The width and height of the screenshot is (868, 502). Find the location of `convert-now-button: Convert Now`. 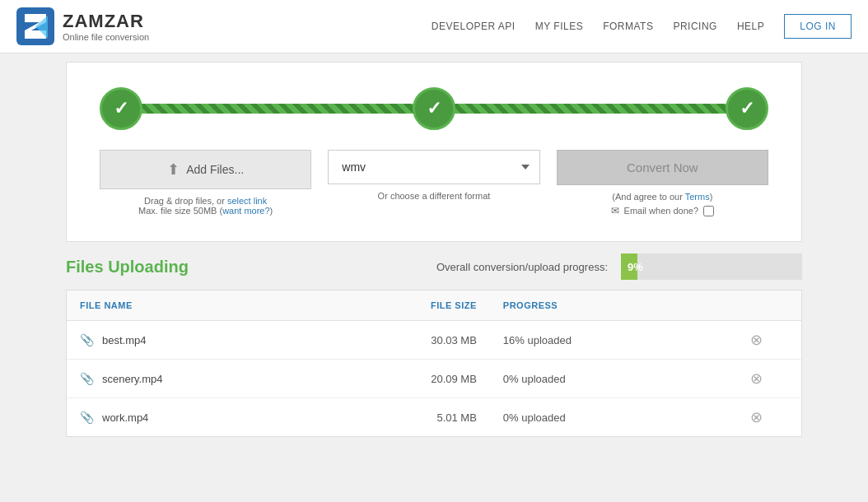

convert-now-button: Convert Now is located at coordinates (662, 168).